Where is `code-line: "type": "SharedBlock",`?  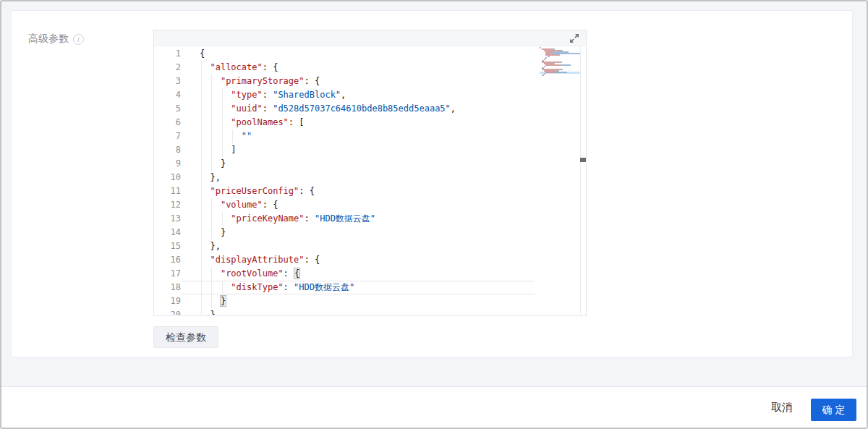
code-line: "type": "SharedBlock", is located at coordinates (367, 95).